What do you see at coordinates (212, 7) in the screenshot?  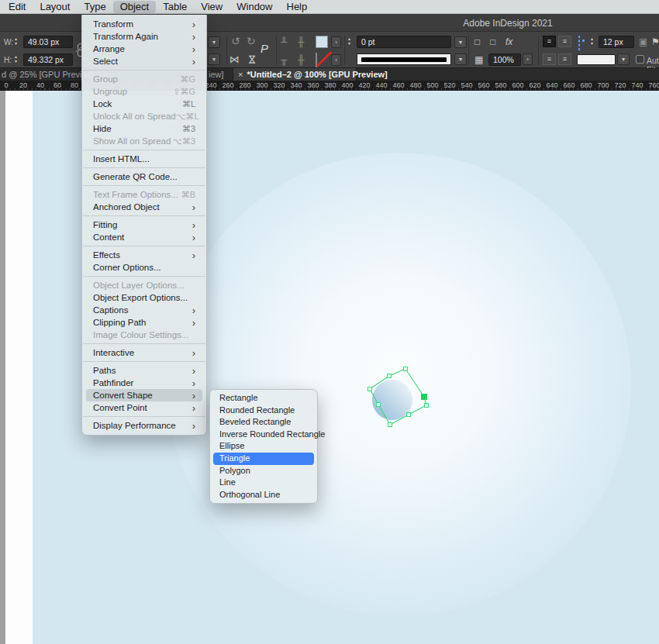 I see `menubar-item-view: View` at bounding box center [212, 7].